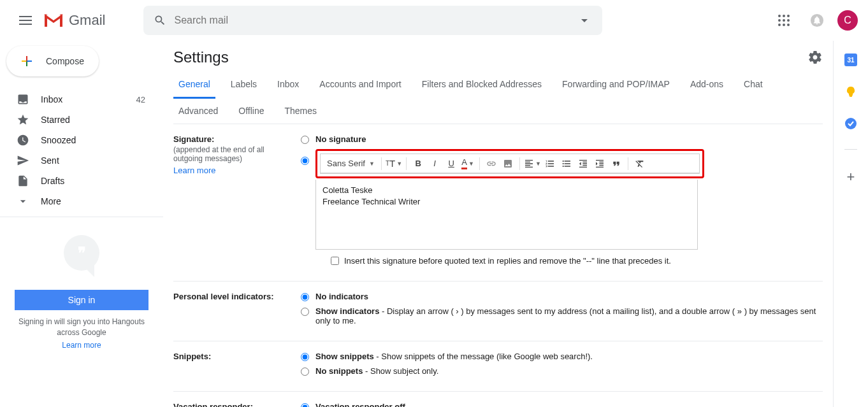 This screenshot has height=407, width=868. I want to click on tab-labels: Labels, so click(243, 85).